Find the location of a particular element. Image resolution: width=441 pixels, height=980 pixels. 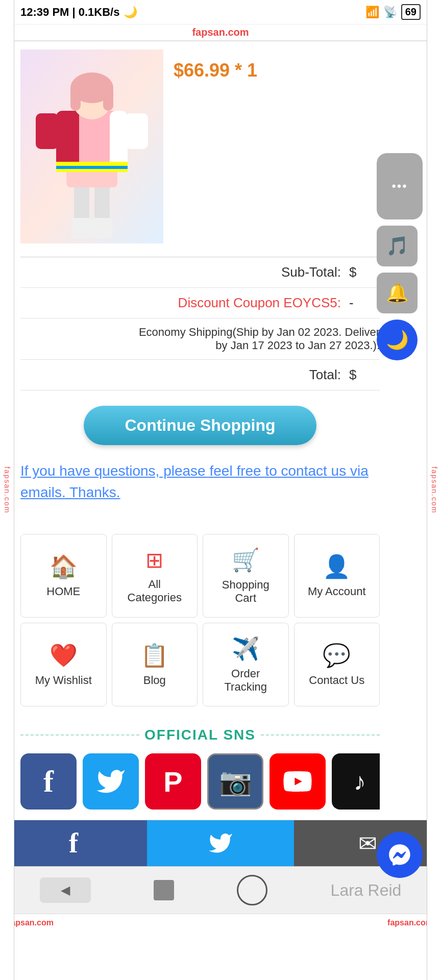

product-image is located at coordinates (92, 146).